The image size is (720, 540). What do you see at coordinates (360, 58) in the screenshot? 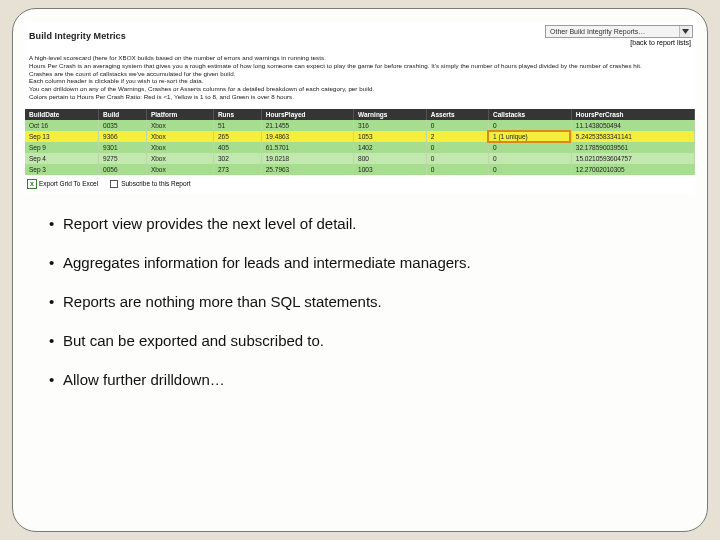
I see `desc-line: A high-level scorecard (here for XBOX bu…` at bounding box center [360, 58].